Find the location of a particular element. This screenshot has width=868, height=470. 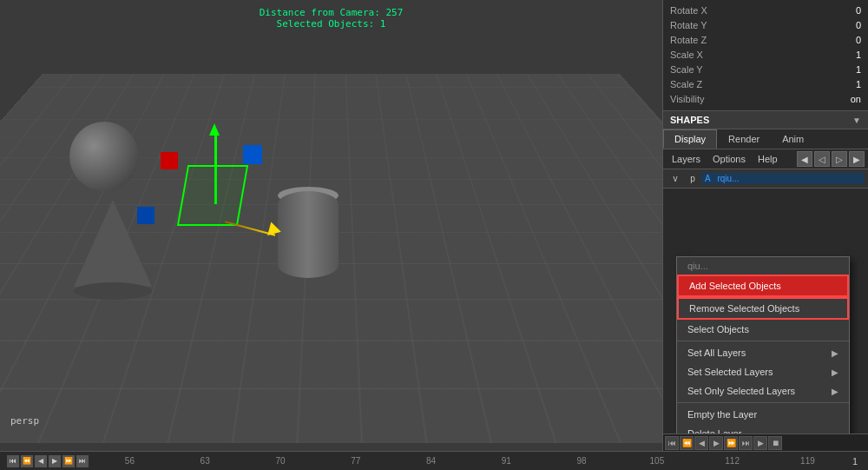

ctx-set-all-layers: Set All Layers ▶ is located at coordinates (763, 353).